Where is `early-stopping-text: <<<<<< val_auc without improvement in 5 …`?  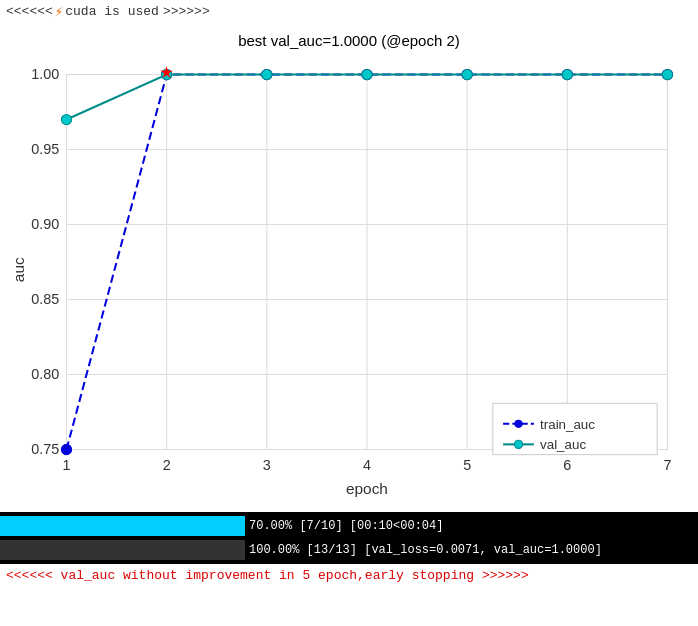 early-stopping-text: <<<<<< val_auc without improvement in 5 … is located at coordinates (268, 576).